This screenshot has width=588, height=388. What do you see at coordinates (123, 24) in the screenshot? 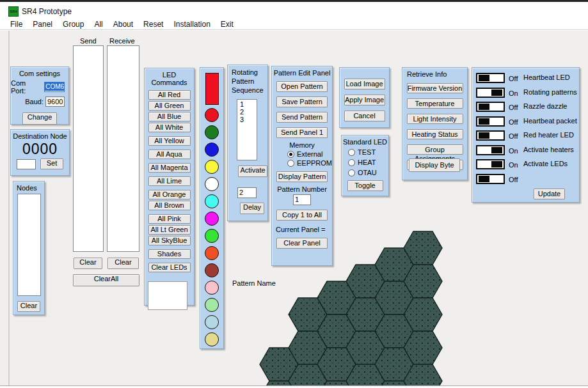
I see `menu-item-about: About` at bounding box center [123, 24].